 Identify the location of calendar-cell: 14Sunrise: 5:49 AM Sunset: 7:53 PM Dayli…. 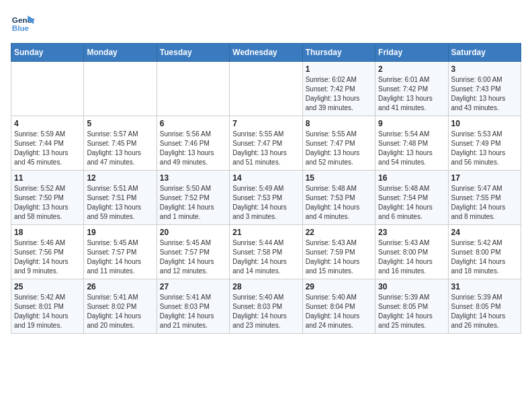
(266, 197).